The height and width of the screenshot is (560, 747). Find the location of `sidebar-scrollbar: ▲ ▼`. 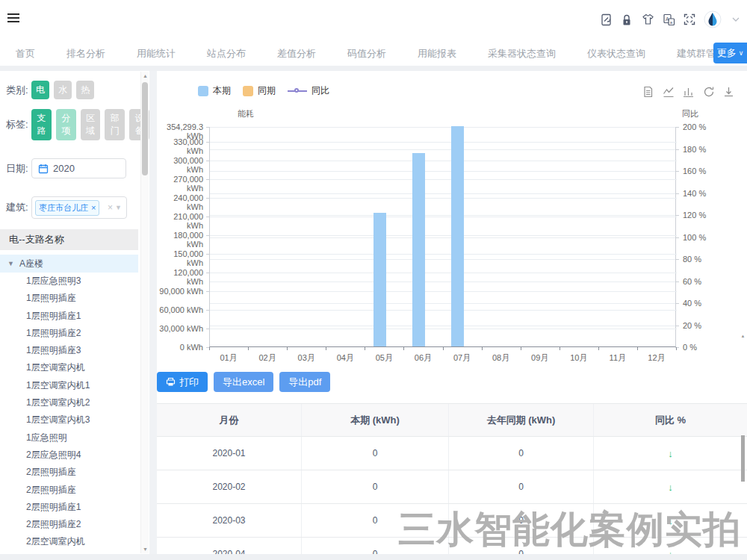

sidebar-scrollbar: ▲ ▼ is located at coordinates (145, 312).